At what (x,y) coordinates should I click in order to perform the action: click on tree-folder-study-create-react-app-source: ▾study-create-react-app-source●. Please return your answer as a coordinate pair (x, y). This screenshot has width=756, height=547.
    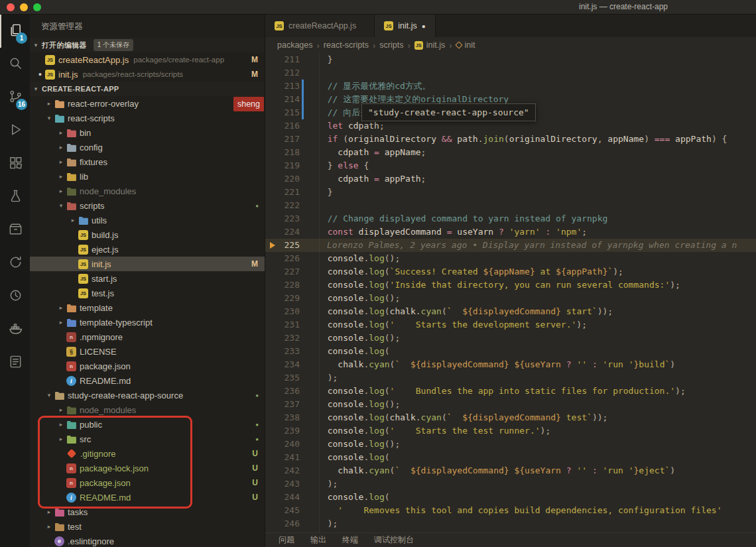
    Looking at the image, I should click on (147, 395).